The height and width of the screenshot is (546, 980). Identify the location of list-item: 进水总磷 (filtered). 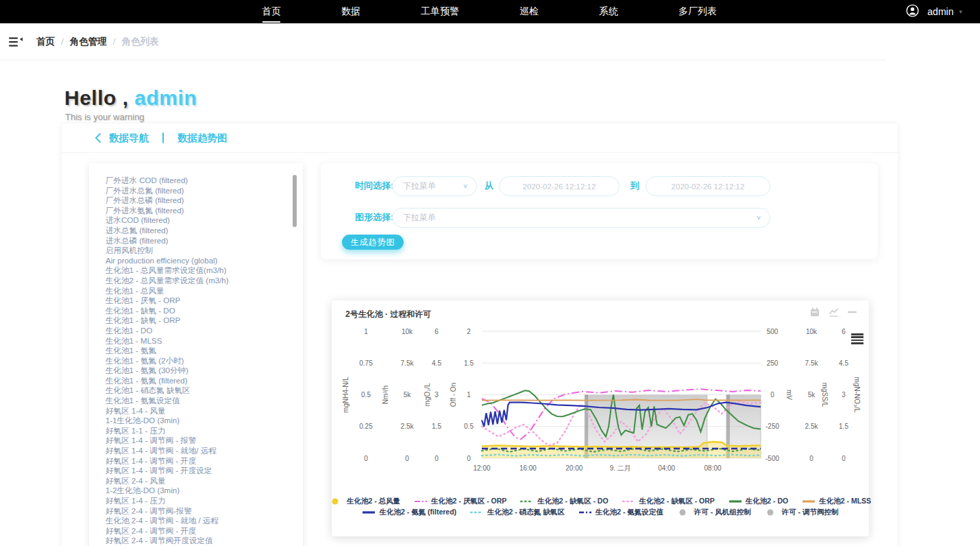
(204, 241).